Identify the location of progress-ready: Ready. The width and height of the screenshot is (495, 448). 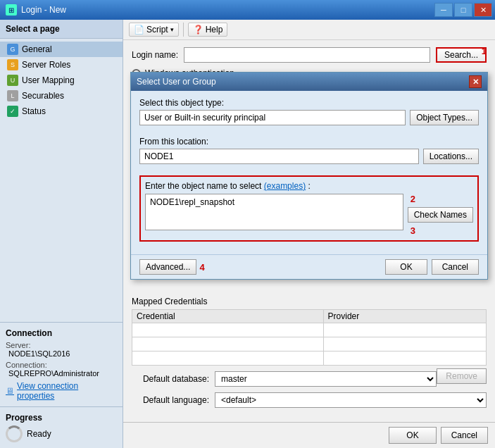
(61, 434).